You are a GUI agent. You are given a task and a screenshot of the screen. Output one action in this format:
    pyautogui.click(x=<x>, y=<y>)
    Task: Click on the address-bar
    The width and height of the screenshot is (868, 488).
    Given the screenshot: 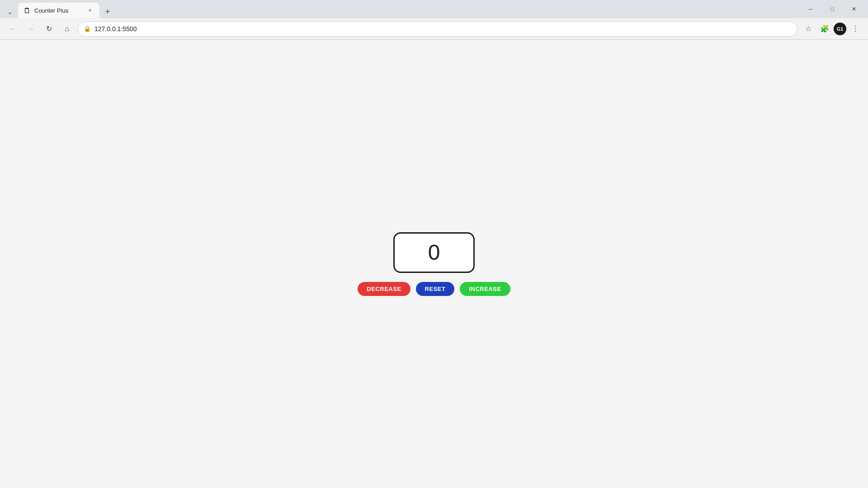 What is the action you would take?
    pyautogui.click(x=443, y=29)
    